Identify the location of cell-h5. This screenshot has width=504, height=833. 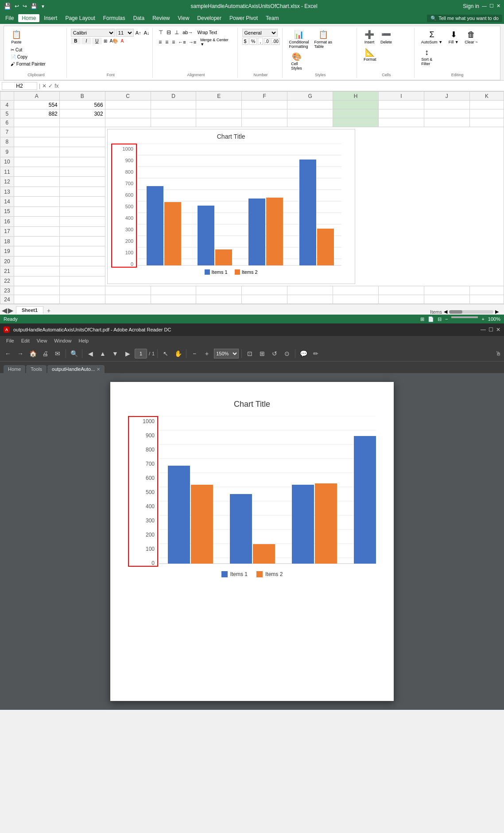
(356, 114).